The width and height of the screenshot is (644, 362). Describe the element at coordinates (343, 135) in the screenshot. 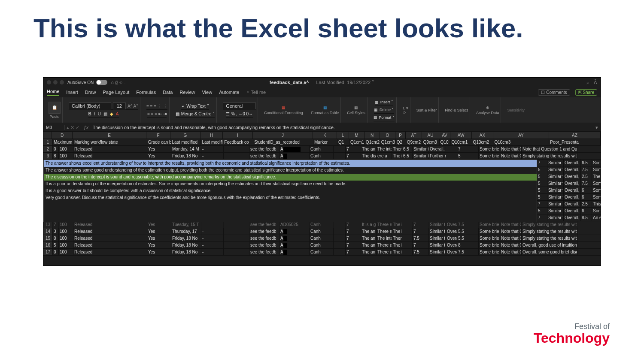

I see `column-header: L` at that location.